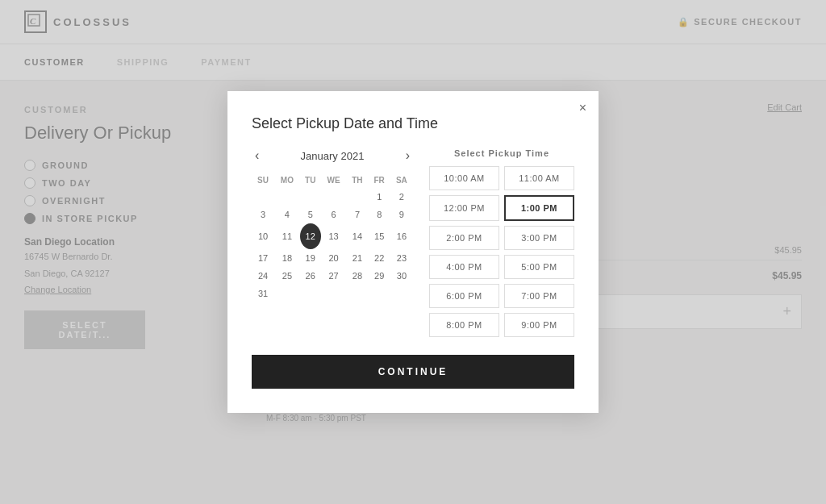 The height and width of the screenshot is (504, 826). Describe the element at coordinates (539, 208) in the screenshot. I see `time-option: 1:00 PM` at that location.